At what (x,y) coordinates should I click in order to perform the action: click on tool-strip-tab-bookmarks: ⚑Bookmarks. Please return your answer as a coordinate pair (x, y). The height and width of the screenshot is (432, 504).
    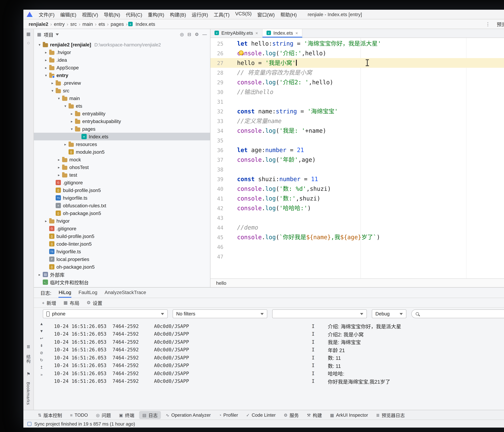
    Looking at the image, I should click on (28, 388).